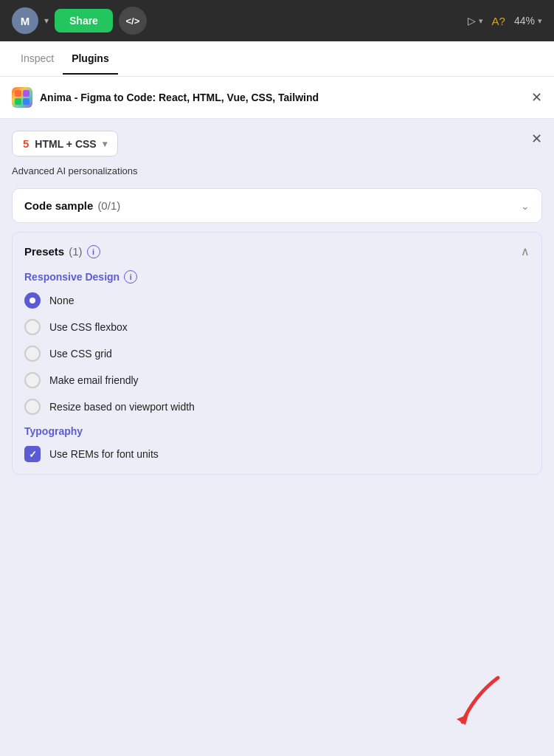 The image size is (554, 756). Describe the element at coordinates (22, 97) in the screenshot. I see `plugin-icon` at that location.